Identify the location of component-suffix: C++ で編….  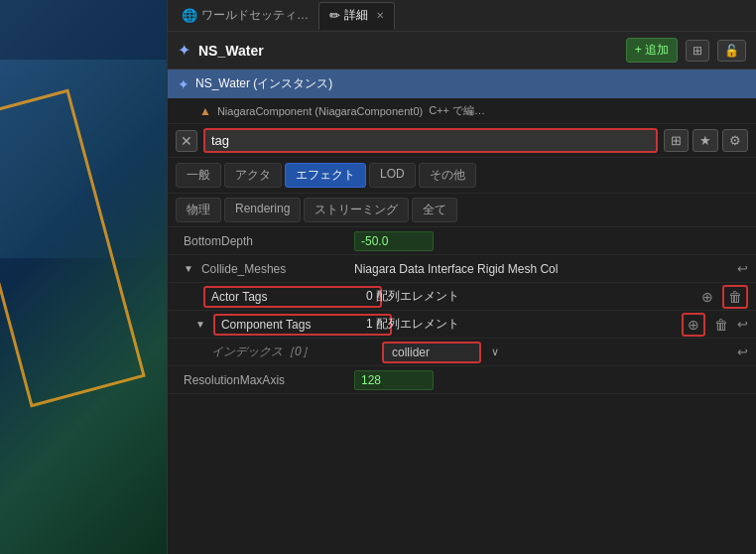
(456, 111).